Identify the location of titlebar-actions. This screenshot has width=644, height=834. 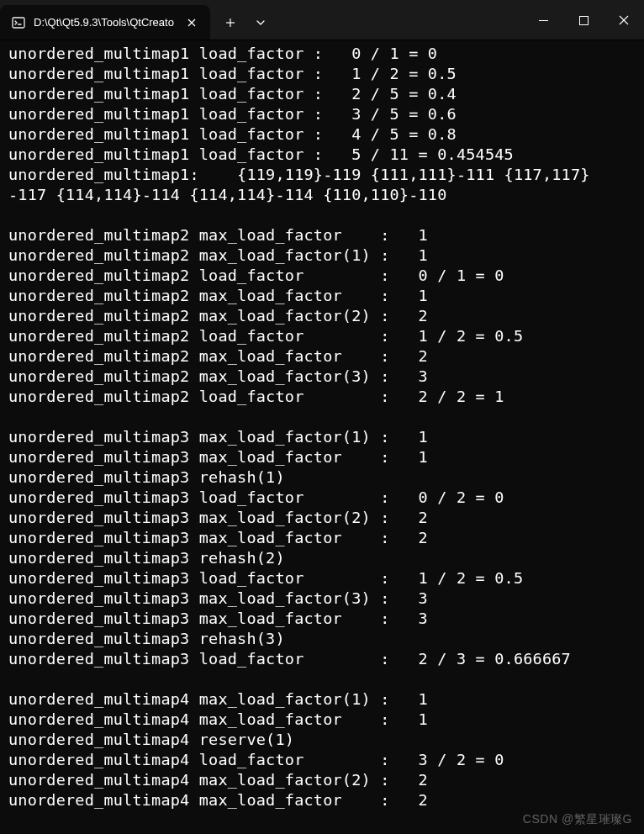
(244, 20).